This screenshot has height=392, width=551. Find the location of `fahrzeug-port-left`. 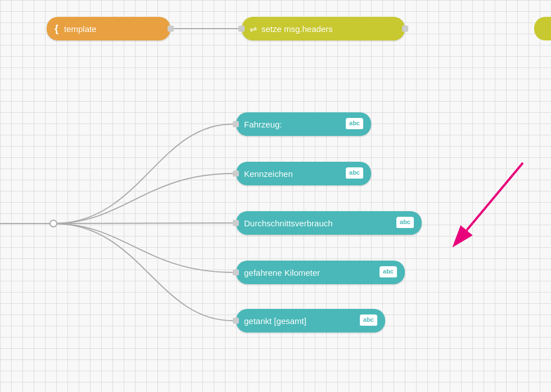

fahrzeug-port-left is located at coordinates (236, 125).